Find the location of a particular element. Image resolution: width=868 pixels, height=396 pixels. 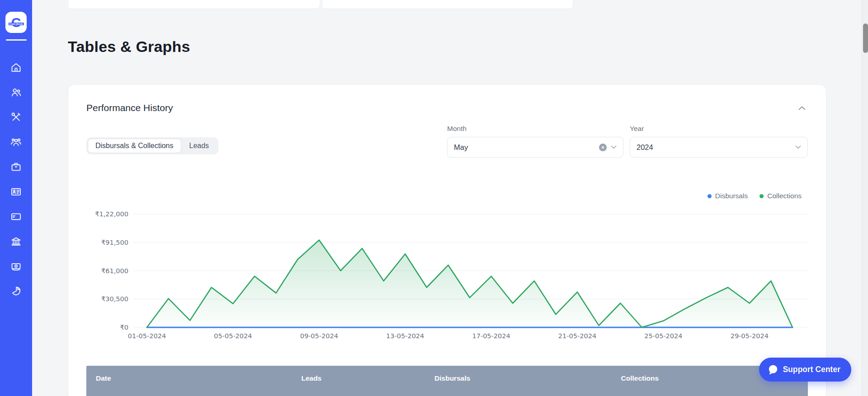

sidebar-item-briefcase is located at coordinates (16, 167).